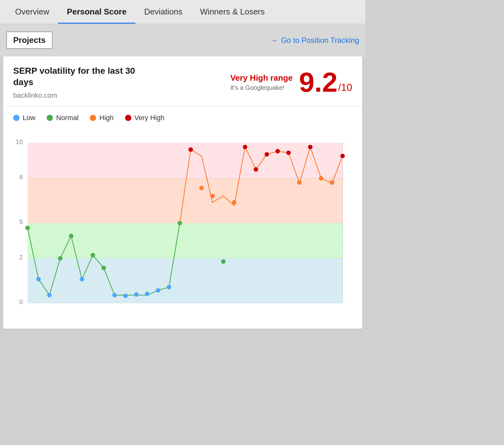 The image size is (504, 445). Describe the element at coordinates (183, 40) in the screenshot. I see `top-bar: Projects → Go to Position Tracking` at that location.